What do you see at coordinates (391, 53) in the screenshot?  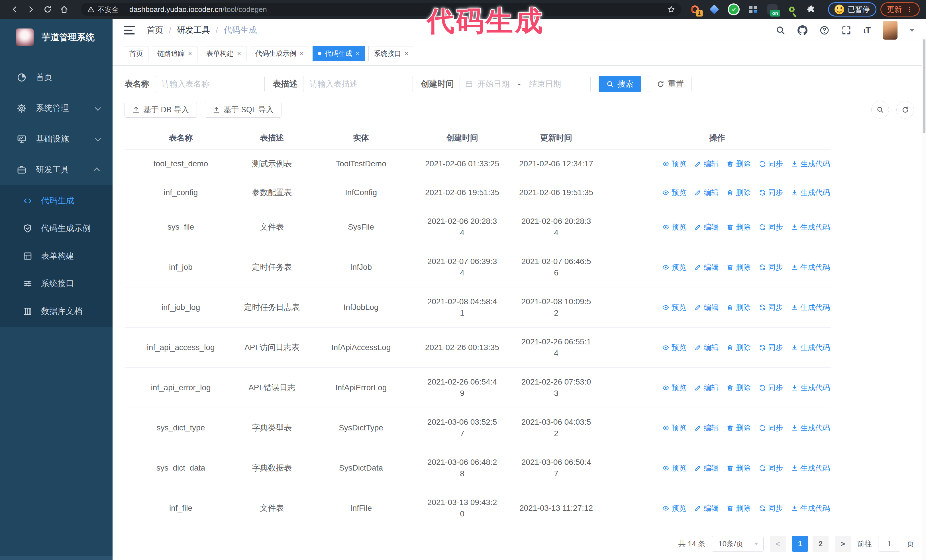 I see `tab-5: 系统接口×` at bounding box center [391, 53].